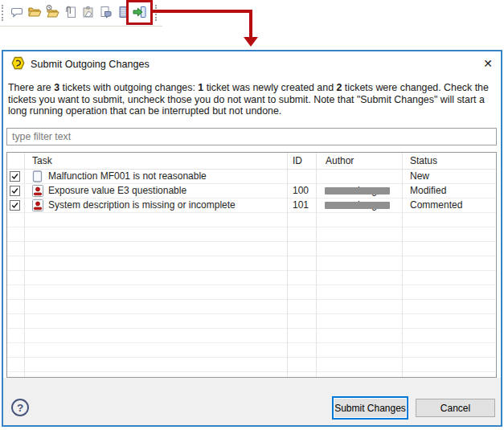 Image resolution: width=504 pixels, height=430 pixels. What do you see at coordinates (18, 63) in the screenshot?
I see `dialog-ticket-icon` at bounding box center [18, 63].